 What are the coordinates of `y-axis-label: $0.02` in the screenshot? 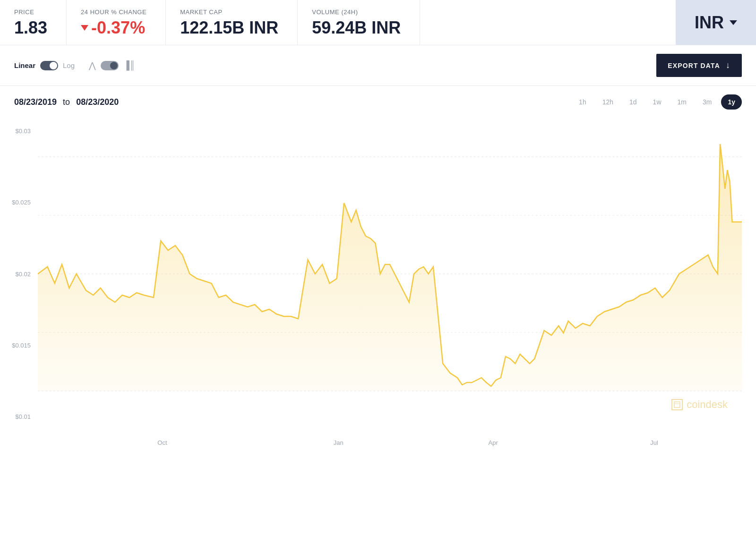 It's located at (23, 274).